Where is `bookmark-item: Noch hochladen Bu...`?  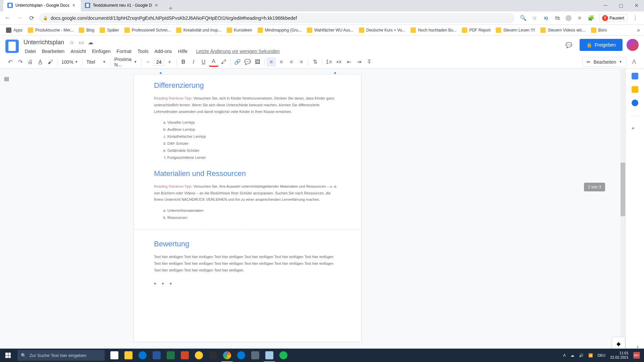
bookmark-item: Noch hochladen Bu... is located at coordinates (433, 30).